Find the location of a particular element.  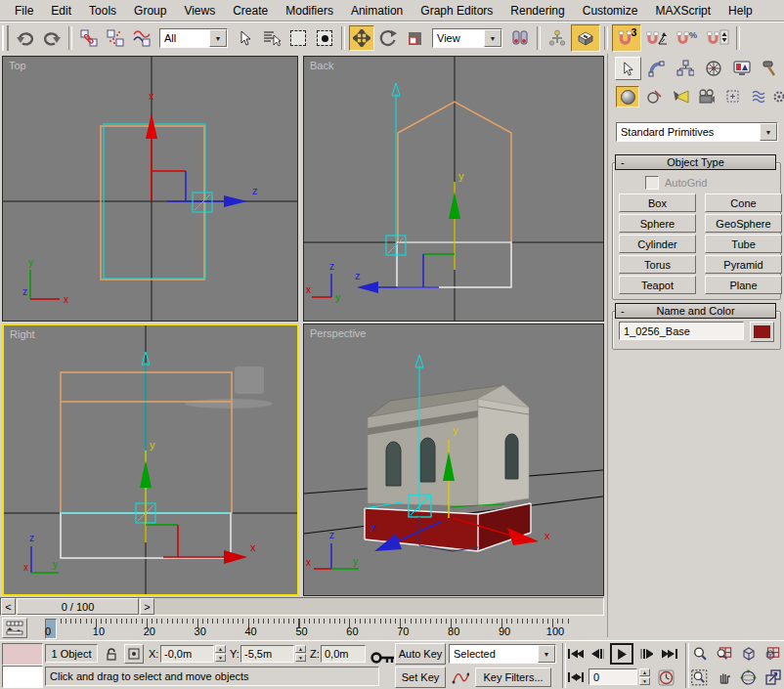

time-slider-thumb: 0 / 100 is located at coordinates (78, 606).